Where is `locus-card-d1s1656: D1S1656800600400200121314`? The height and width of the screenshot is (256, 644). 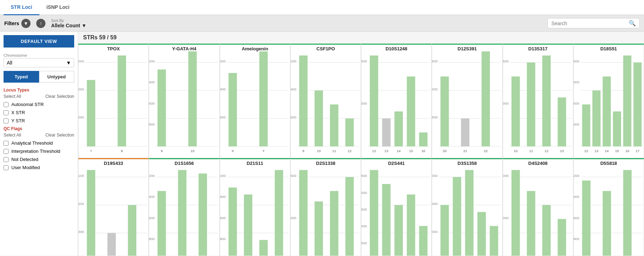
locus-card-d1s1656: D1S1656800600400200121314 is located at coordinates (184, 207).